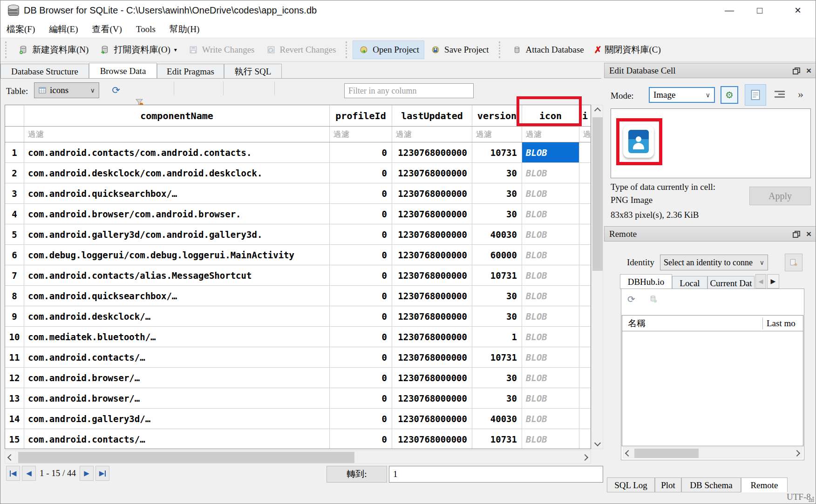 This screenshot has height=504, width=816. I want to click on minimize-button: —, so click(729, 10).